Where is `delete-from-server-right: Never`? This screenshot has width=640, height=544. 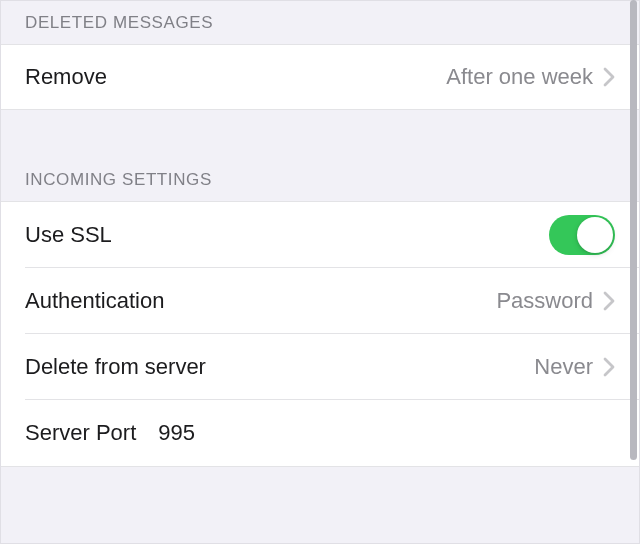
delete-from-server-right: Never is located at coordinates (574, 367).